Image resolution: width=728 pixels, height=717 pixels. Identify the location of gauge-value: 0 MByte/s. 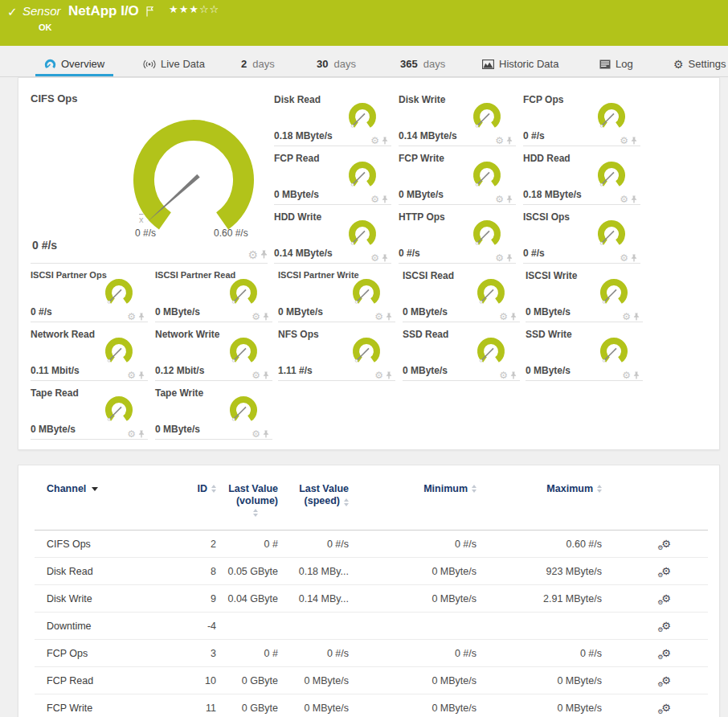
(178, 312).